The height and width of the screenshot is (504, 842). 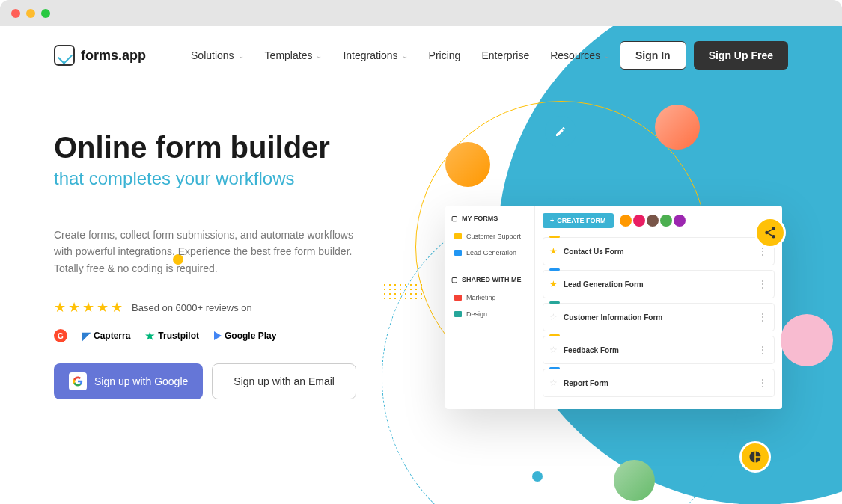 What do you see at coordinates (421, 13) in the screenshot?
I see `browser-titlebar` at bounding box center [421, 13].